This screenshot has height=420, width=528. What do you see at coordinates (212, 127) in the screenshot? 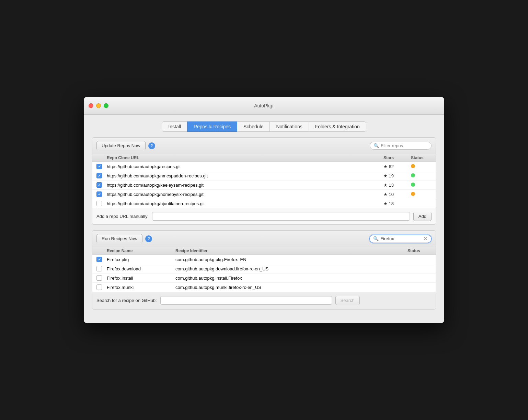
I see `tab-repos-recipes: Repos & Recipes` at bounding box center [212, 127].